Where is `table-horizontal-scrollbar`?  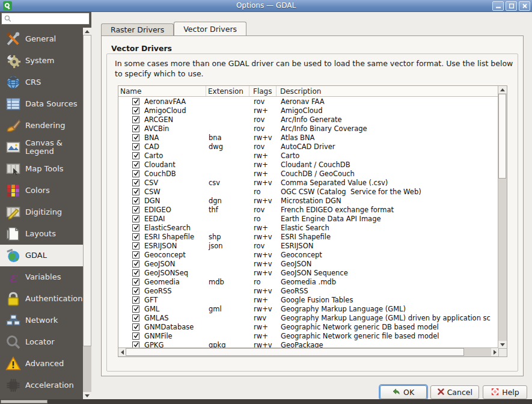
table-horizontal-scrollbar is located at coordinates (308, 352).